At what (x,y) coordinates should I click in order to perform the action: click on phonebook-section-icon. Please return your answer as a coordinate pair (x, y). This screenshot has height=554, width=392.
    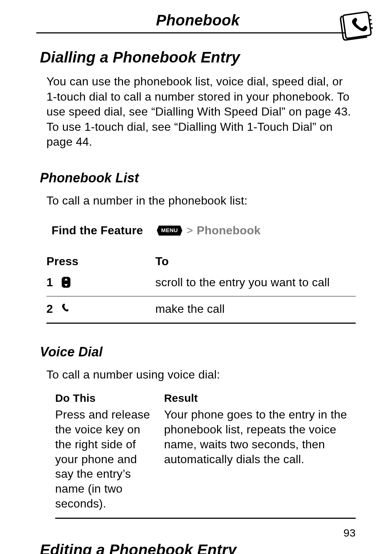
    Looking at the image, I should click on (356, 25).